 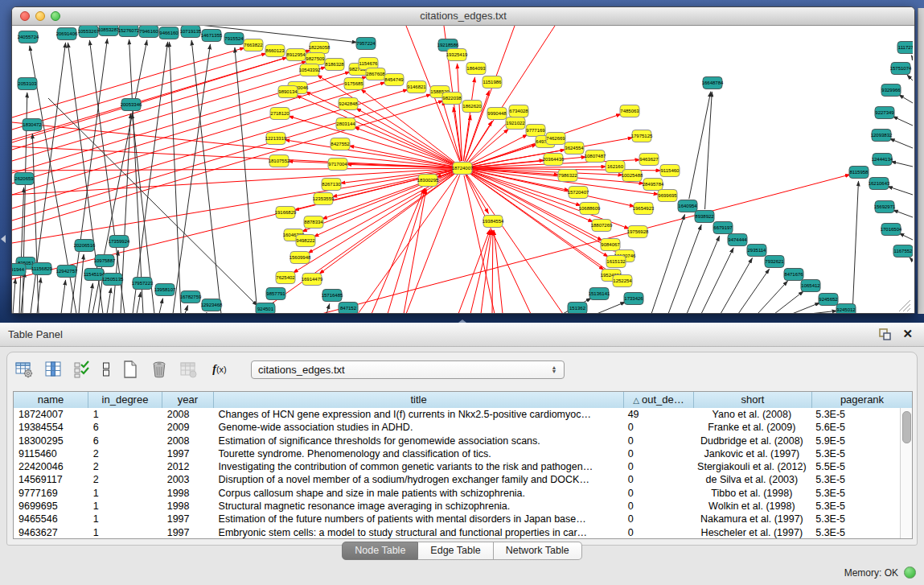 What do you see at coordinates (366, 43) in the screenshot?
I see `network-node: 7957224` at bounding box center [366, 43].